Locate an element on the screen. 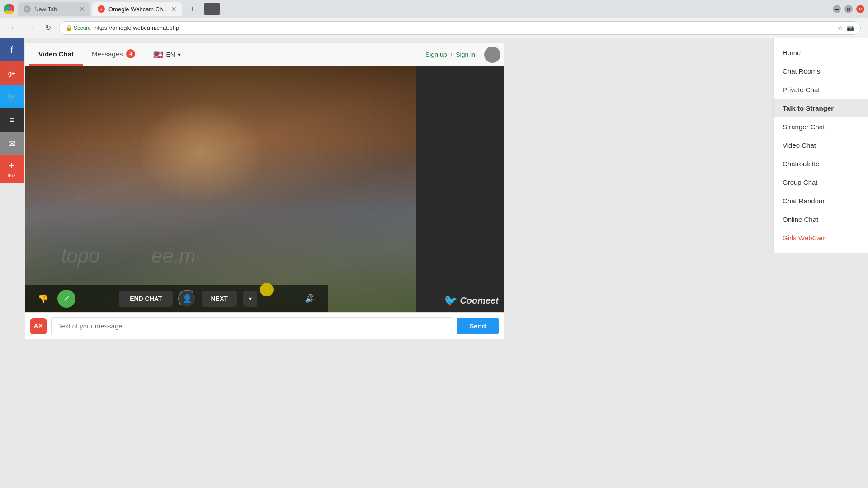  facebook-icon: f is located at coordinates (12, 50).